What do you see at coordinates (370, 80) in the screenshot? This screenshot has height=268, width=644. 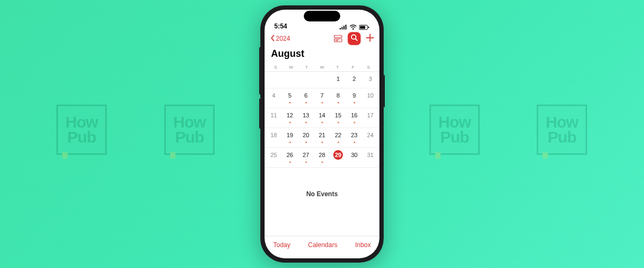 I see `day-cell: 3` at bounding box center [370, 80].